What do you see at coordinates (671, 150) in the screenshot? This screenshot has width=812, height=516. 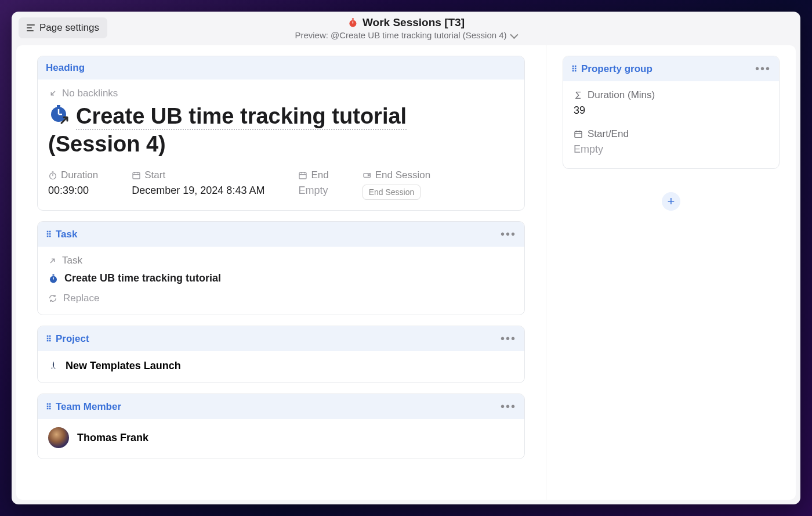 I see `startend-value: Empty` at bounding box center [671, 150].